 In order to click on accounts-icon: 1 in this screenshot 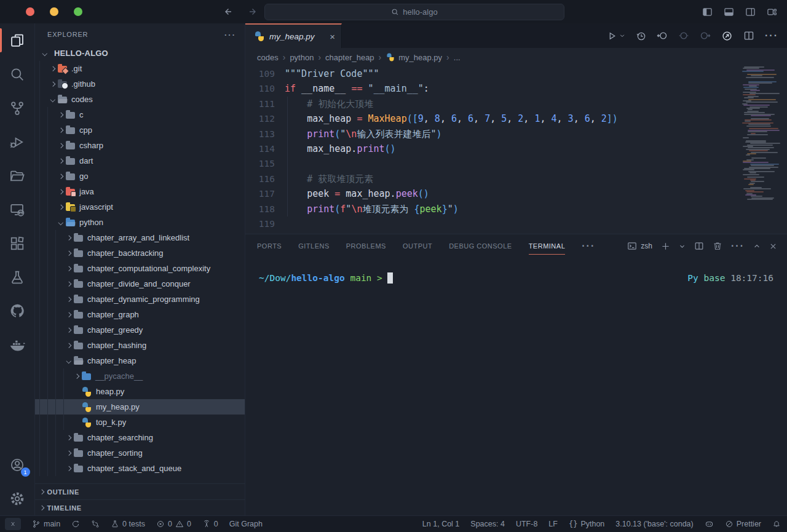, I will do `click(17, 465)`.